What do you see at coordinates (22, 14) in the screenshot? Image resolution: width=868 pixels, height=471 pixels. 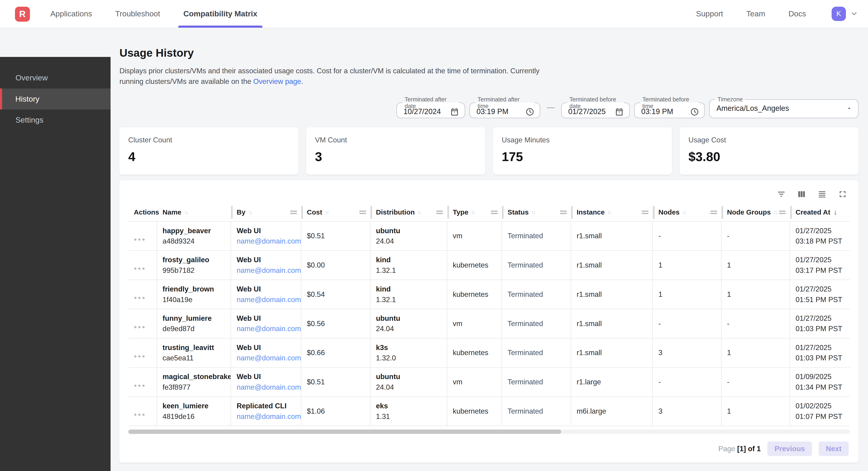 I see `brand-logo: R` at bounding box center [22, 14].